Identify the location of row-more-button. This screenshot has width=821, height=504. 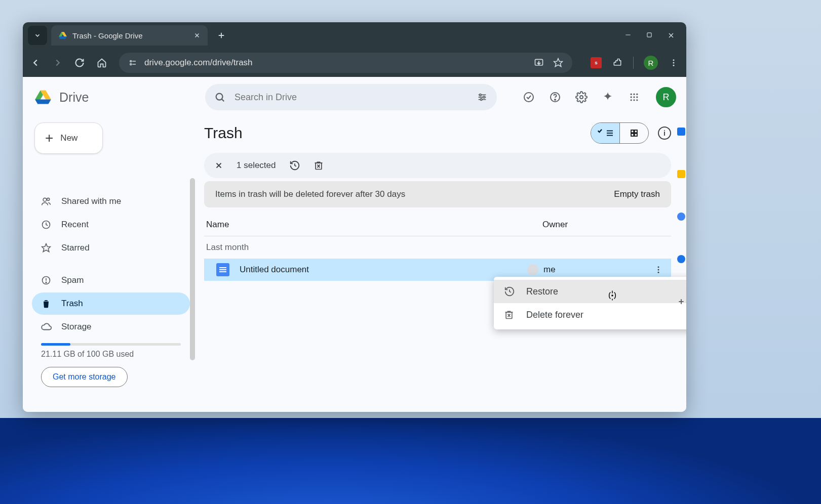
(658, 270).